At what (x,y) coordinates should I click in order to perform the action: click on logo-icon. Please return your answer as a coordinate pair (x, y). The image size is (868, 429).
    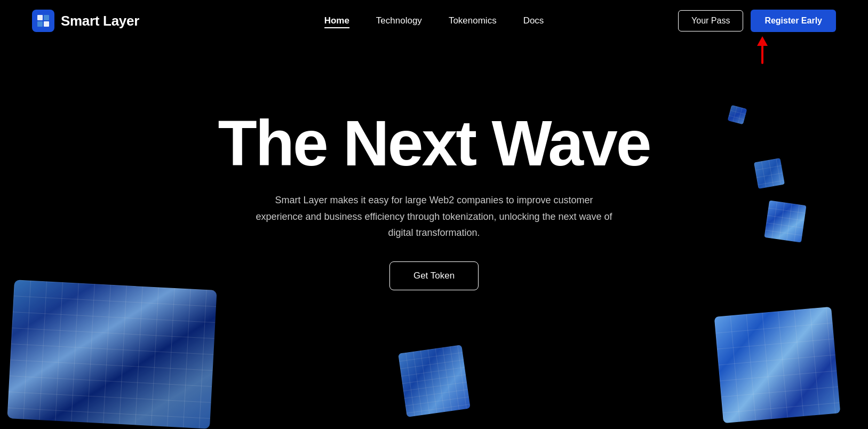
    Looking at the image, I should click on (43, 21).